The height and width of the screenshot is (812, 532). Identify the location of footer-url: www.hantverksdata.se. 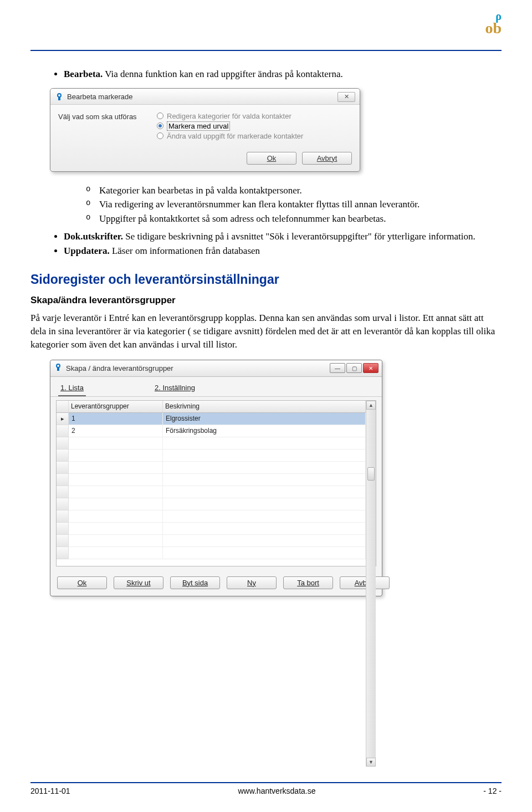
(277, 791).